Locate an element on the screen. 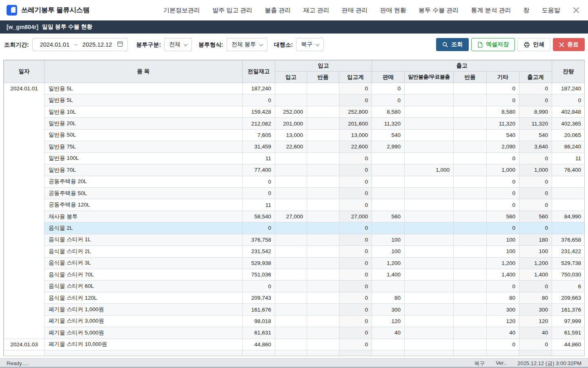 The image size is (588, 368). value-cell: 187,240 is located at coordinates (568, 89).